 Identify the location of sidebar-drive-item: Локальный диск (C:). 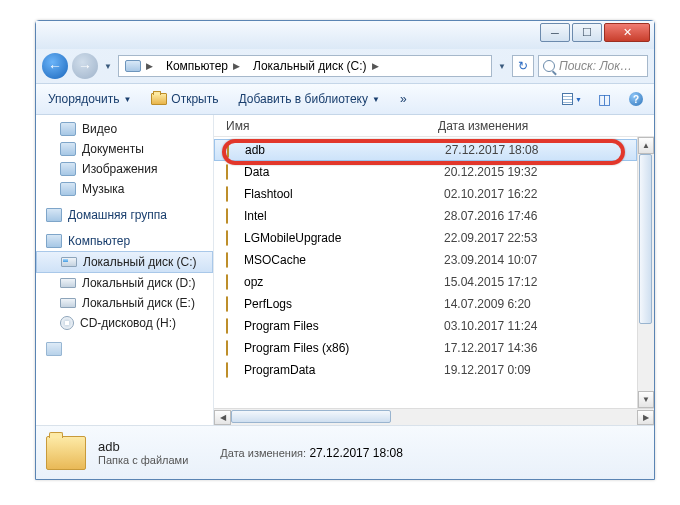
(124, 262).